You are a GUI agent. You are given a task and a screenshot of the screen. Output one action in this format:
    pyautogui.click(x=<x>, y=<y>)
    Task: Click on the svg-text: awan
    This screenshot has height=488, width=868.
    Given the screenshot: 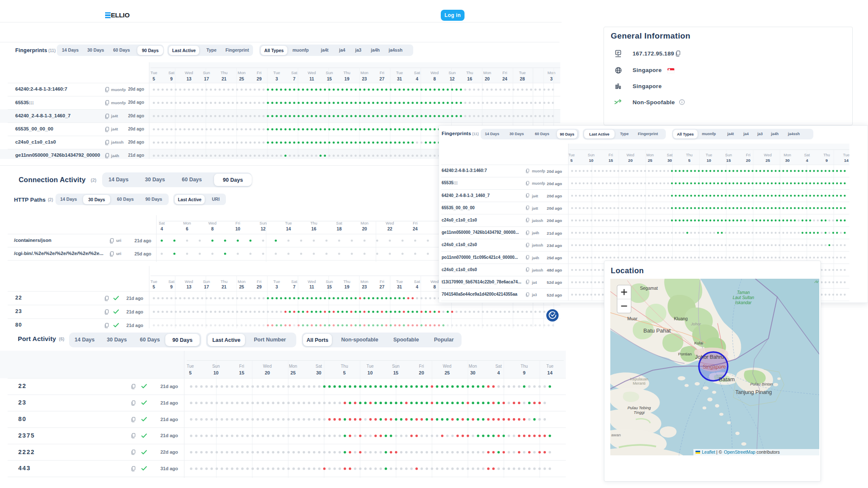 What is the action you would take?
    pyautogui.click(x=616, y=435)
    